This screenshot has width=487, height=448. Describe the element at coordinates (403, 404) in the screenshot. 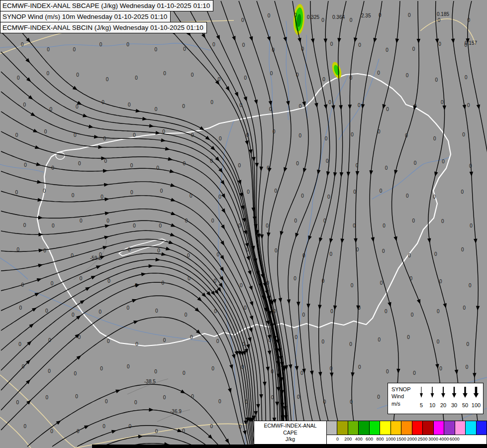

I see `wind-legend-units: m/s` at that location.